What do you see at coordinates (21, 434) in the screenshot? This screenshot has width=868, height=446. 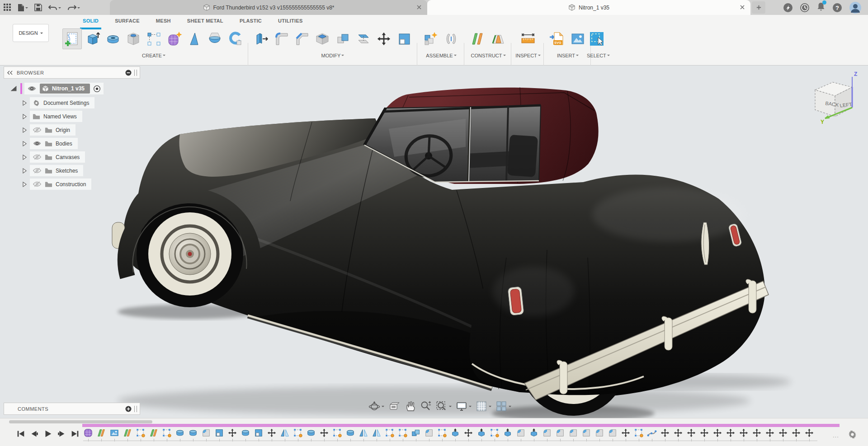 I see `go-to-start-button` at bounding box center [21, 434].